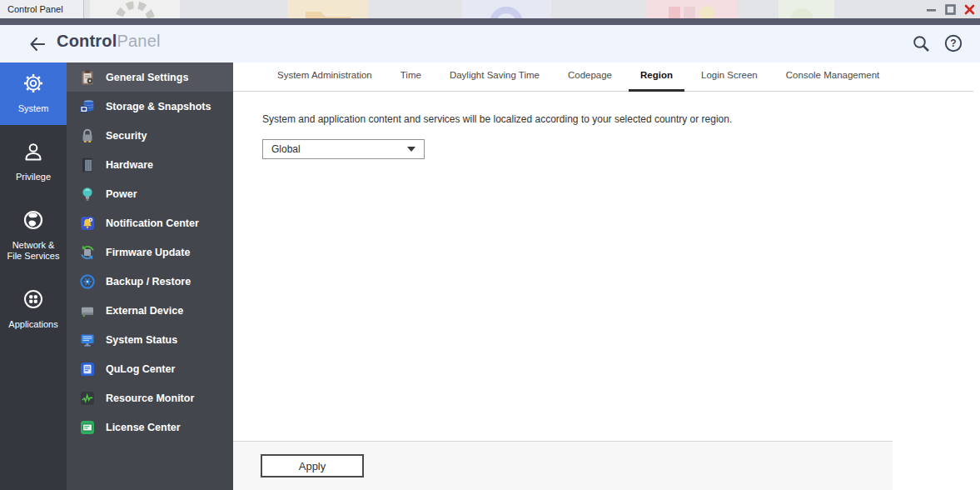 This screenshot has width=980, height=490. What do you see at coordinates (33, 277) in the screenshot?
I see `category-sidebar: SystemPrivilegeNetwork &File ServicesApp…` at bounding box center [33, 277].